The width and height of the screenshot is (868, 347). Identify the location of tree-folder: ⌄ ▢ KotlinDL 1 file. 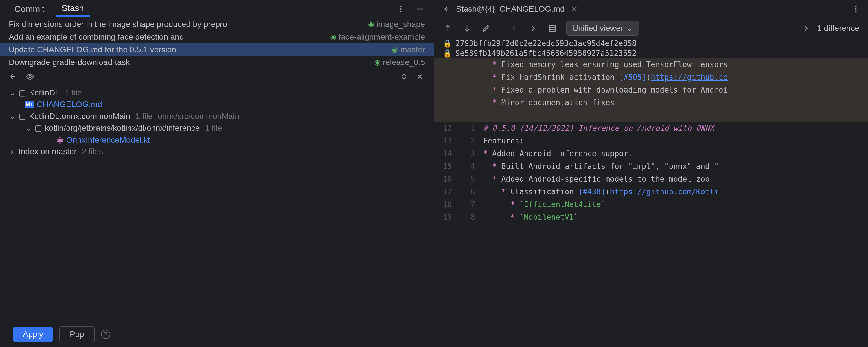
(217, 93).